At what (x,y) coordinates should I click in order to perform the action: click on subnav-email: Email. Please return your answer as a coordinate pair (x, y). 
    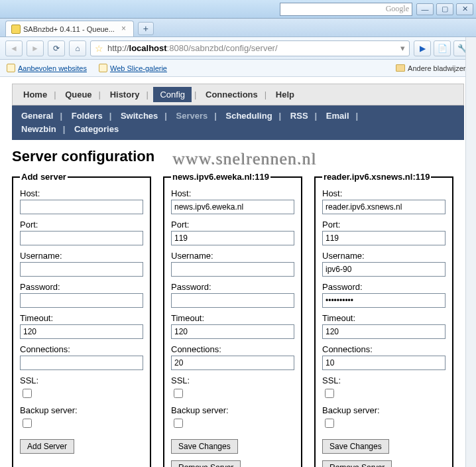
    Looking at the image, I should click on (338, 115).